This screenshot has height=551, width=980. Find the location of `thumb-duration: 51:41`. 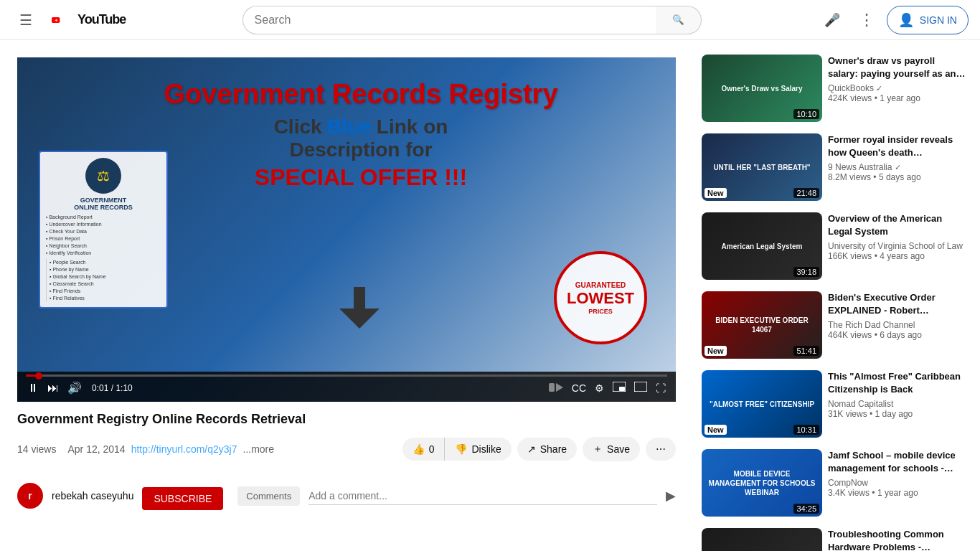

thumb-duration: 51:41 is located at coordinates (806, 351).